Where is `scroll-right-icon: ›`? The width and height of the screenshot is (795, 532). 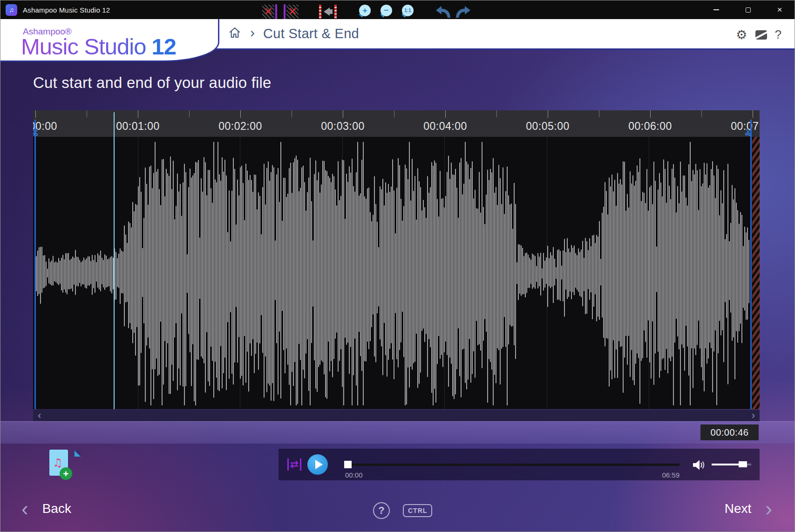
scroll-right-icon: › is located at coordinates (754, 416).